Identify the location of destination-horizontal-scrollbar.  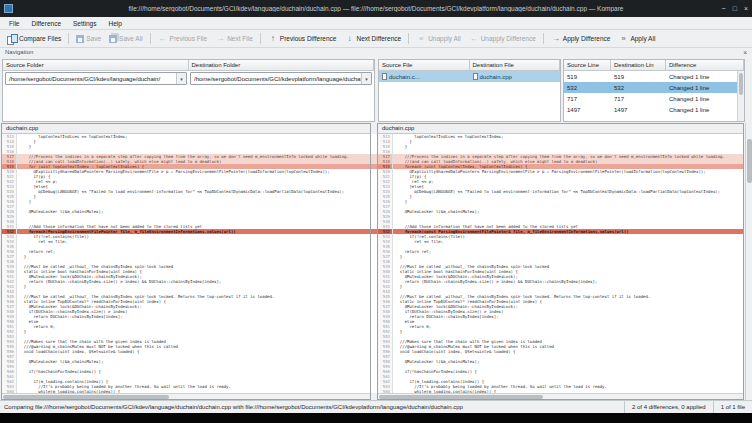
(560, 396).